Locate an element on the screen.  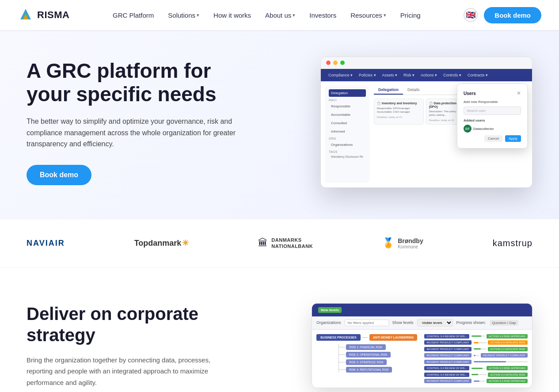
mnav-contracts: Contracts ▾ is located at coordinates (478, 75).